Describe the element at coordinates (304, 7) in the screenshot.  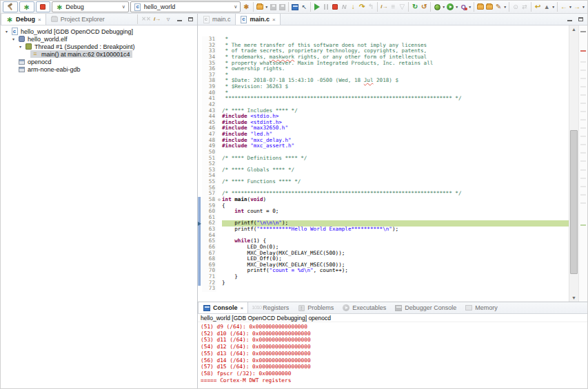
I see `select-pointer-icon: ↖` at that location.